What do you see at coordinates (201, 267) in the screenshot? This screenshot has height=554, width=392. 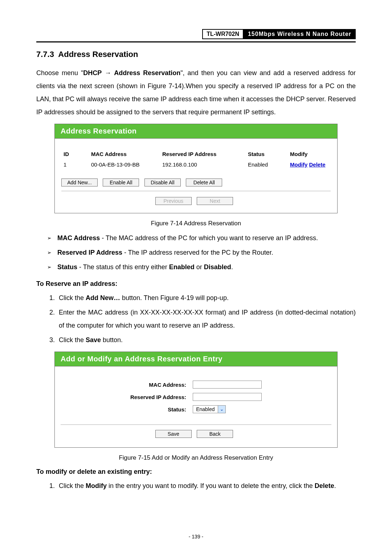 I see `def-status: Status - The status of this entry either…` at bounding box center [201, 267].